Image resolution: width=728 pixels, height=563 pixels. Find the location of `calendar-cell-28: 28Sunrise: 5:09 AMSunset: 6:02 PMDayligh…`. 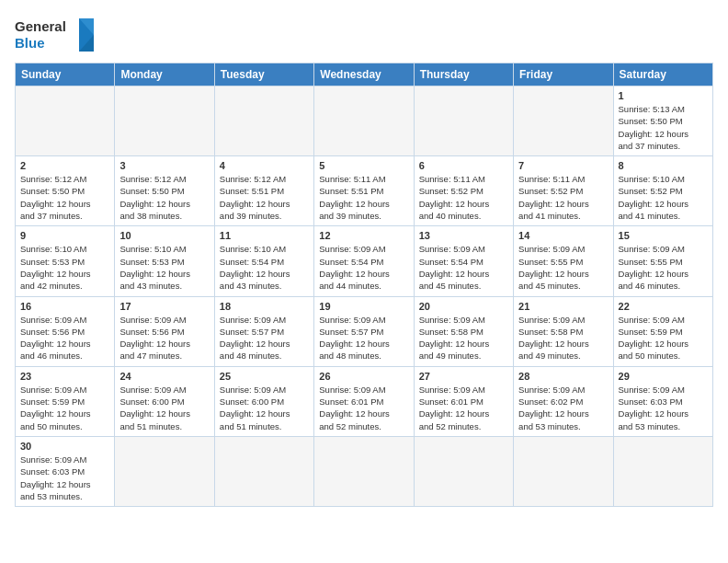

calendar-cell-28: 28Sunrise: 5:09 AMSunset: 6:02 PMDayligh… is located at coordinates (563, 401).